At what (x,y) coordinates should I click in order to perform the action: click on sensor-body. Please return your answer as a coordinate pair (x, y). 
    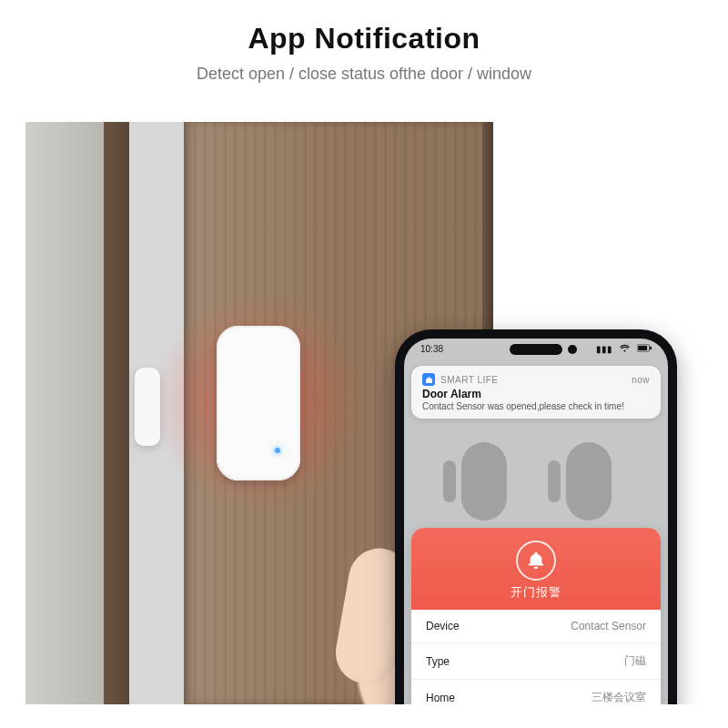
    Looking at the image, I should click on (258, 403).